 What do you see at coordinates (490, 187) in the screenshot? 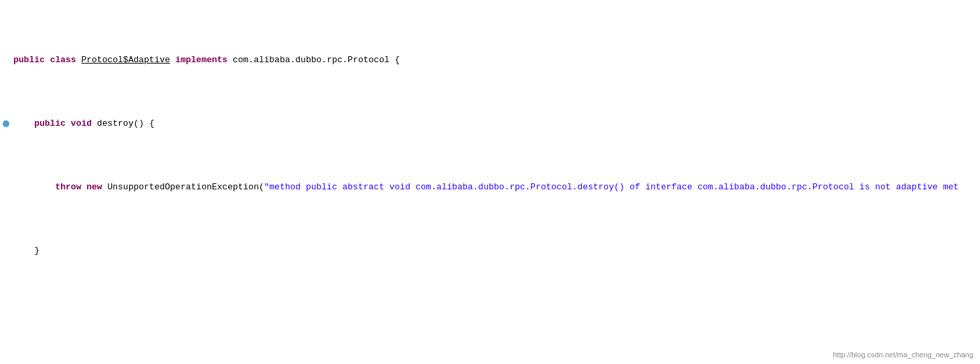
I see `line-3: throw new UnsupportedOperationException(…` at bounding box center [490, 187].